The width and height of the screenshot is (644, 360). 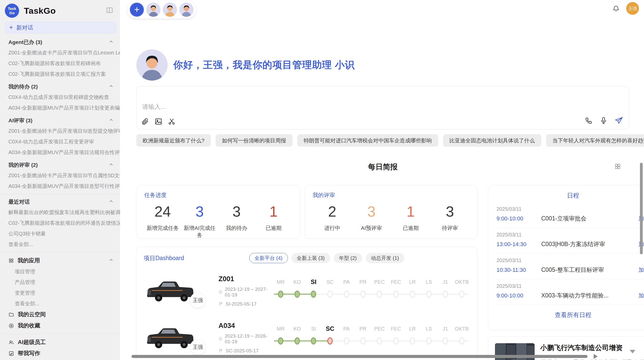 What do you see at coordinates (60, 165) in the screenshot?
I see `sidebar-section-header: 我的评审 (2)` at bounding box center [60, 165].